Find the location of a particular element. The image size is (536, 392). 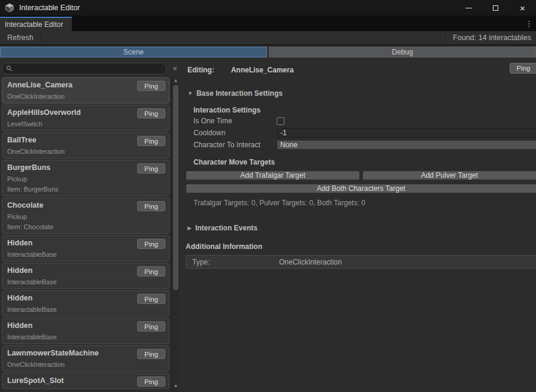

scroll-down-icon: ▼ is located at coordinates (176, 387).